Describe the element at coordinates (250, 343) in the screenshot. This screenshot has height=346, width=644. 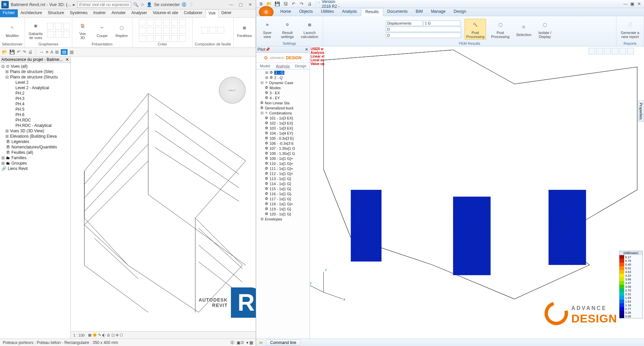
I see `filter-icon: ▾ ▦` at that location.